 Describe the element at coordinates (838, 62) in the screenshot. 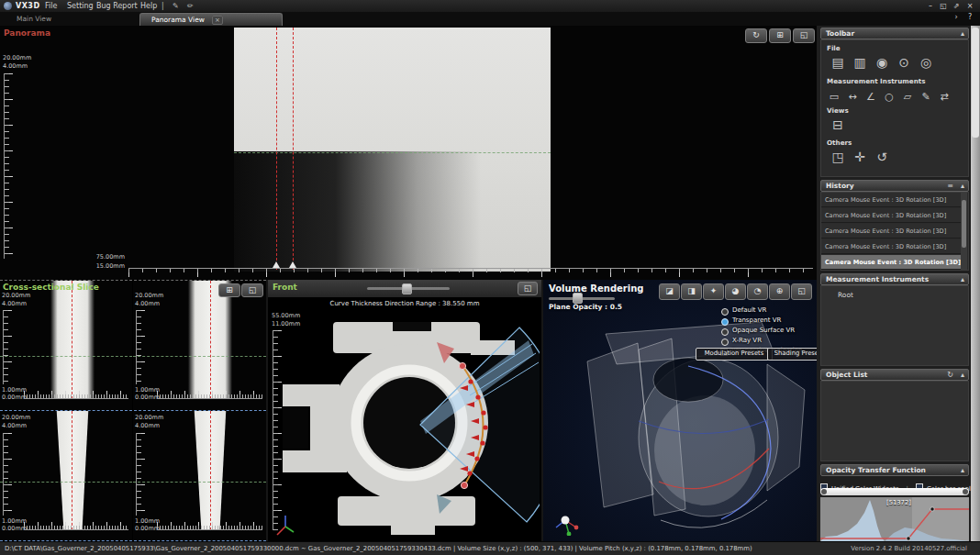

I see `open-folder-icon: ▤` at that location.